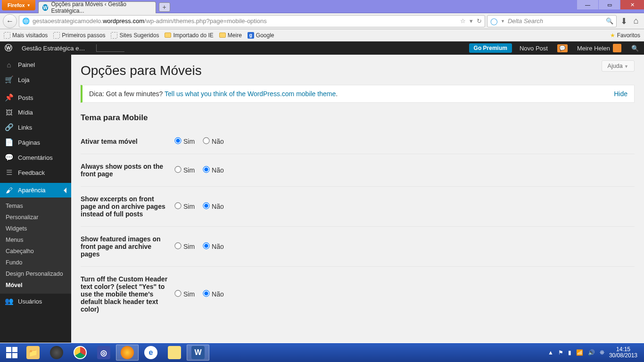 The image size is (644, 362). What do you see at coordinates (503, 21) in the screenshot?
I see `search-dropdown-icon: ▼` at bounding box center [503, 21].